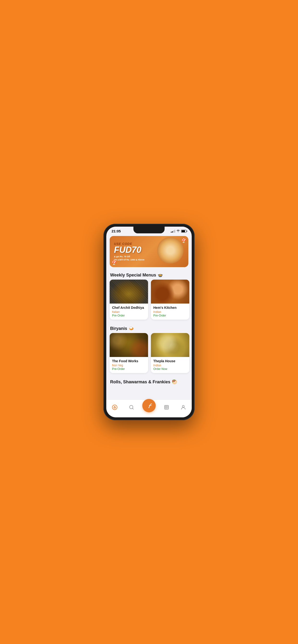  What do you see at coordinates (170, 345) in the screenshot?
I see `restaurant-image-thepla-house` at bounding box center [170, 345].